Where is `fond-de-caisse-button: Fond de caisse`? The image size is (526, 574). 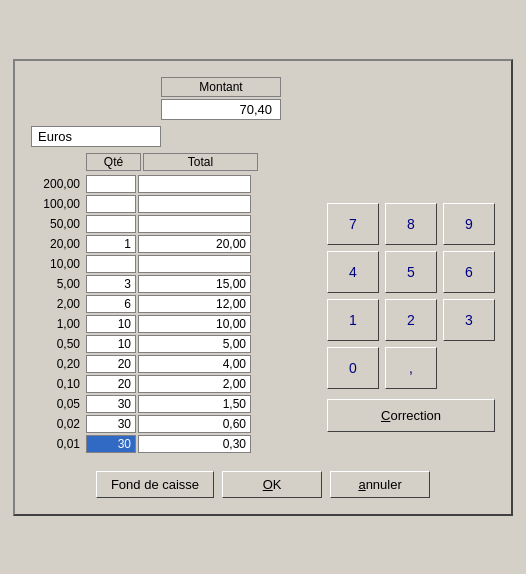 fond-de-caisse-button: Fond de caisse is located at coordinates (155, 484).